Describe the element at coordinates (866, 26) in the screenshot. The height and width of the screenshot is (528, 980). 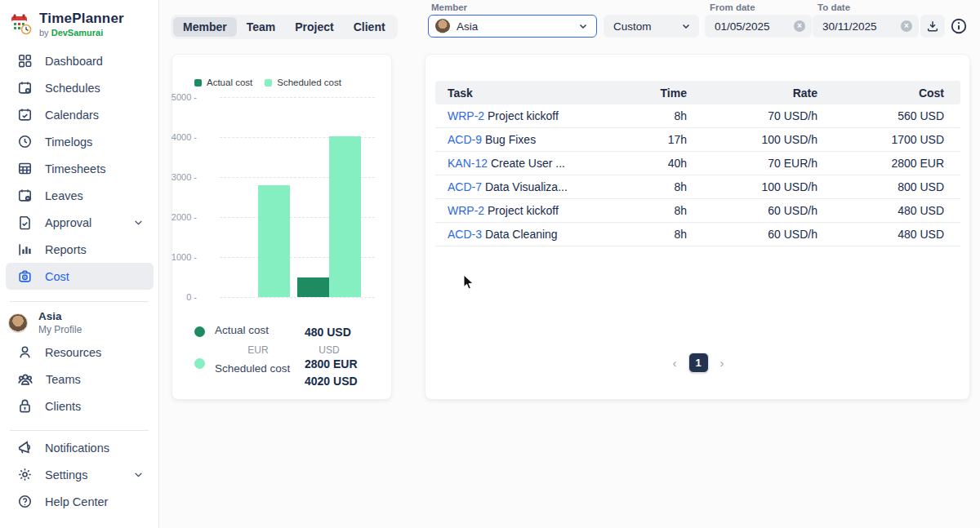
I see `to-date-input: 30/11/2025 ×` at that location.